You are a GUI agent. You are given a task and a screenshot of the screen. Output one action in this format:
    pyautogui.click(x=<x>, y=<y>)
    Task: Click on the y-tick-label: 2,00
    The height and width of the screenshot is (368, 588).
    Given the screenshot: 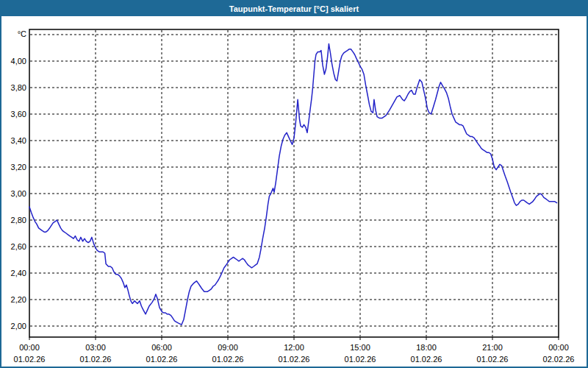 What is the action you would take?
    pyautogui.click(x=19, y=326)
    